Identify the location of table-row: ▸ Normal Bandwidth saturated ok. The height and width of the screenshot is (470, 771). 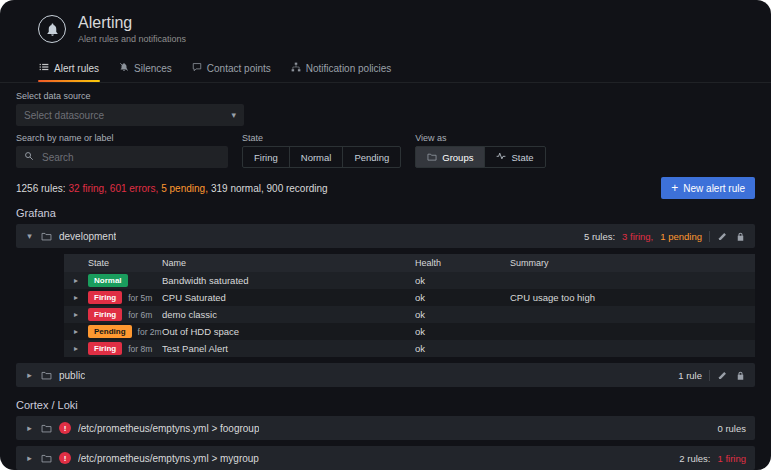
(410, 280).